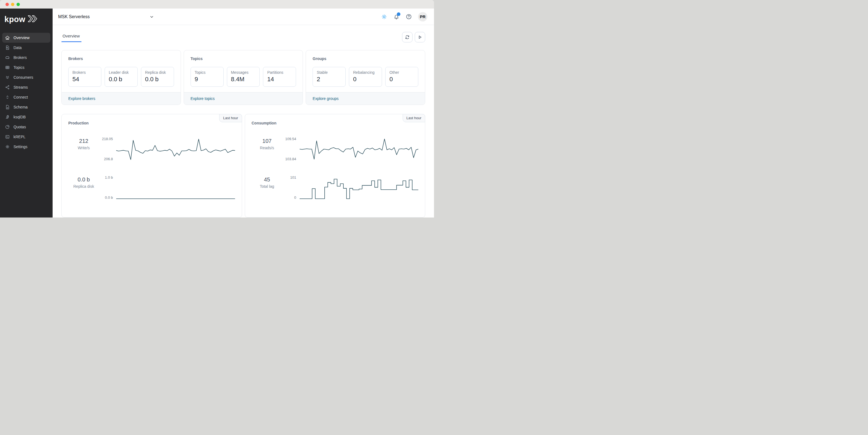  What do you see at coordinates (109, 197) in the screenshot?
I see `axis-min-label: 0.0 b` at bounding box center [109, 197].